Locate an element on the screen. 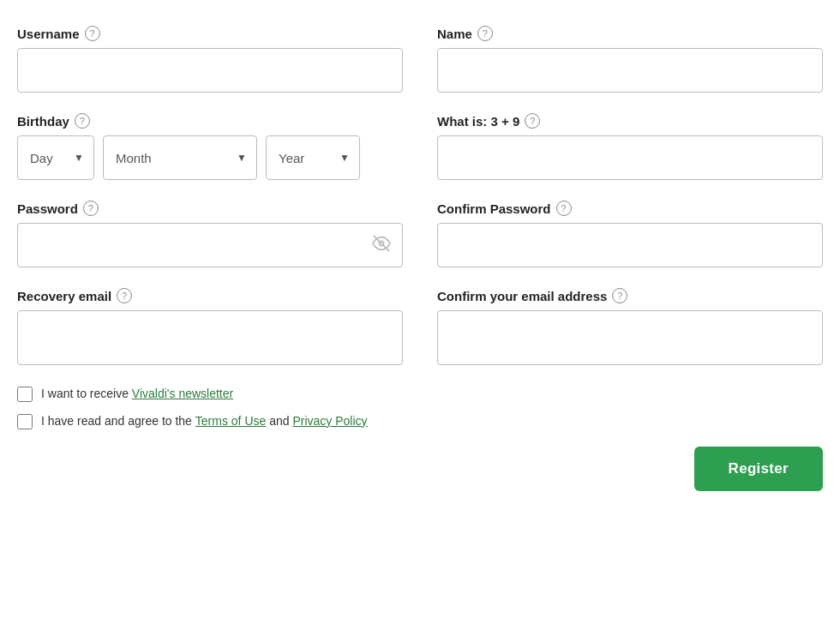 The height and width of the screenshot is (624, 840). password-input is located at coordinates (210, 245).